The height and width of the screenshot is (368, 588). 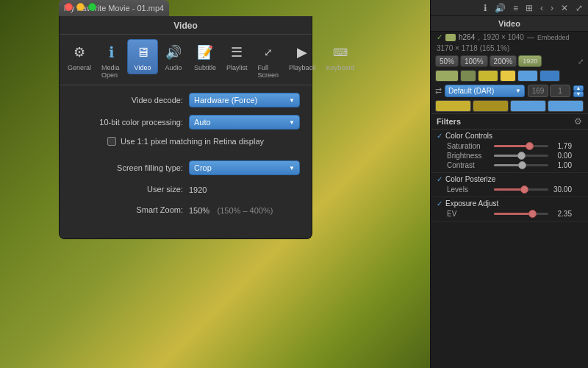 What do you see at coordinates (529, 8) in the screenshot?
I see `grid-icon: ⊞` at bounding box center [529, 8].